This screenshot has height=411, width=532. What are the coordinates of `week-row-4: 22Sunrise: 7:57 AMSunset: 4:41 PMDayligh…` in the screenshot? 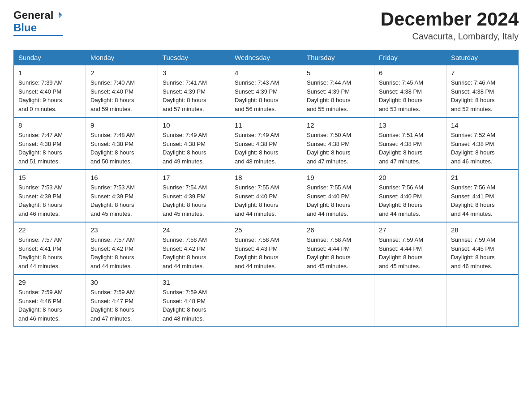 It's located at (266, 248).